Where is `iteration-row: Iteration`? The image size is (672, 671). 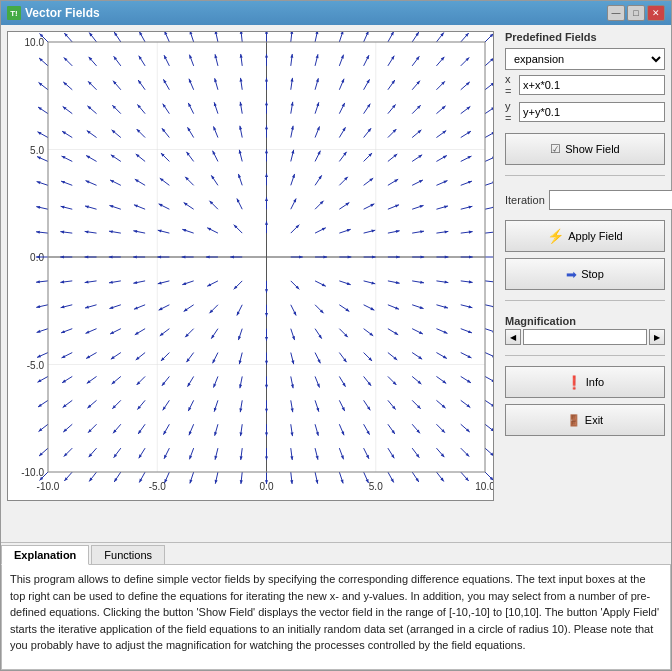 iteration-row: Iteration is located at coordinates (585, 200).